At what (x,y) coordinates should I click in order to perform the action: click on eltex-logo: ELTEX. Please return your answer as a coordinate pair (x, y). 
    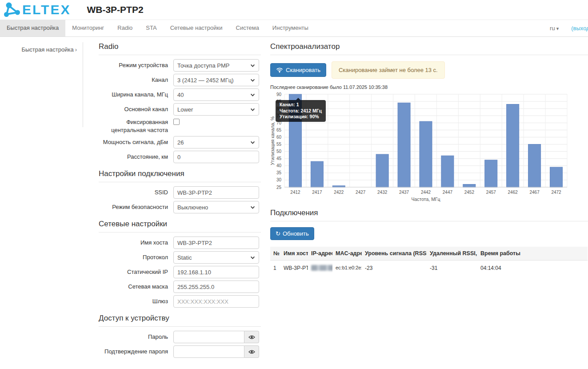
    Looking at the image, I should click on (37, 10).